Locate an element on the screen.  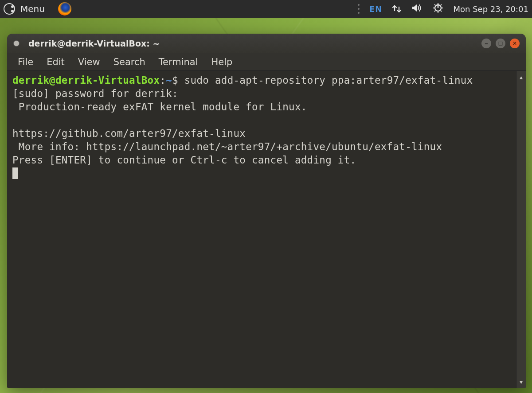
panel-left: Menu is located at coordinates (37, 9).